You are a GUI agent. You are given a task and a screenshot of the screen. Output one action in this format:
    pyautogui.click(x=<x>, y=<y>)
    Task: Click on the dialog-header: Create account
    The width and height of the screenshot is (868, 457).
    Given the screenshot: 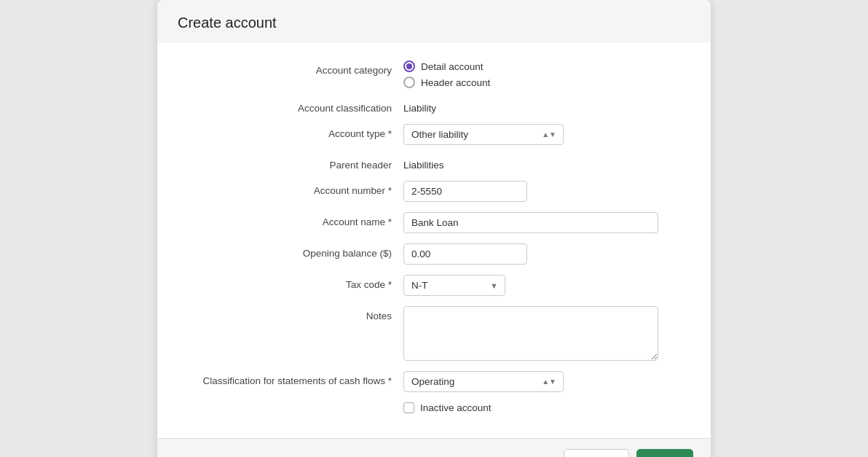 What is the action you would take?
    pyautogui.click(x=434, y=22)
    